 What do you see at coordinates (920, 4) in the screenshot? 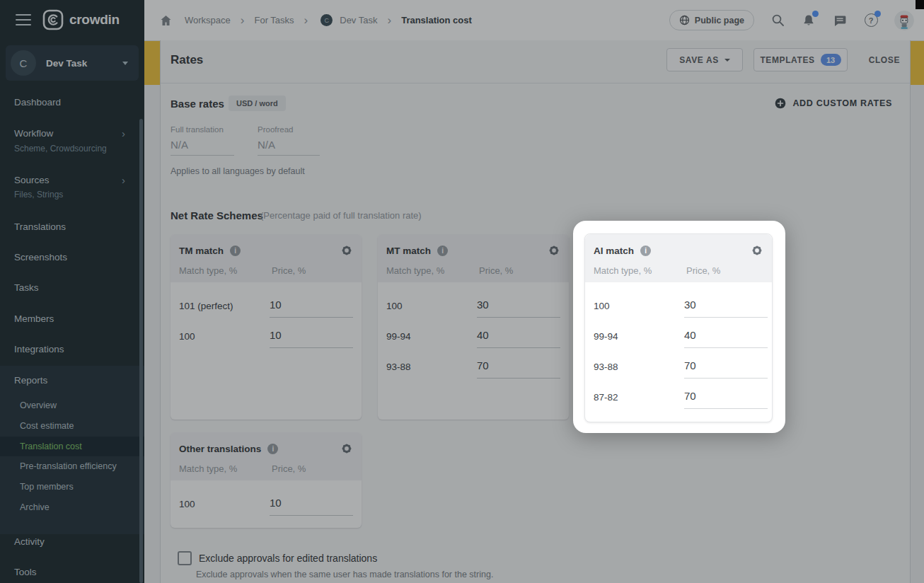
I see `screen-cursor-artifact` at bounding box center [920, 4].